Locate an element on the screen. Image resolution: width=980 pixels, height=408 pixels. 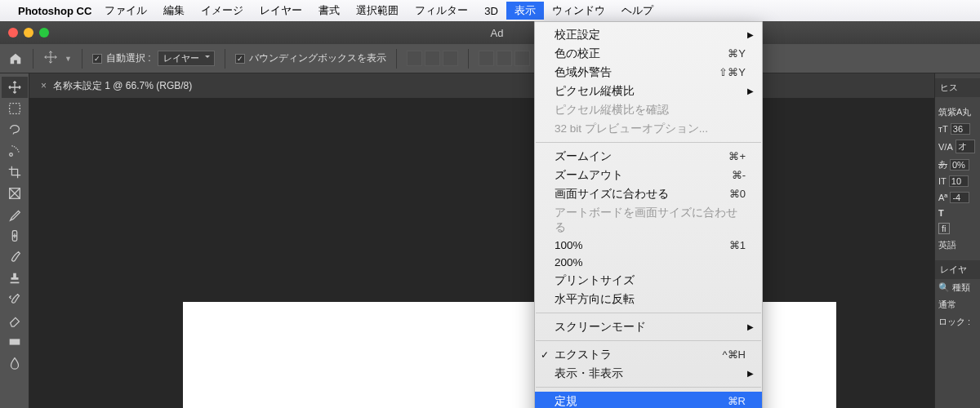
document-tab: × 名称未設定 1 @ 66.7% (RGB/8) is located at coordinates (116, 86).